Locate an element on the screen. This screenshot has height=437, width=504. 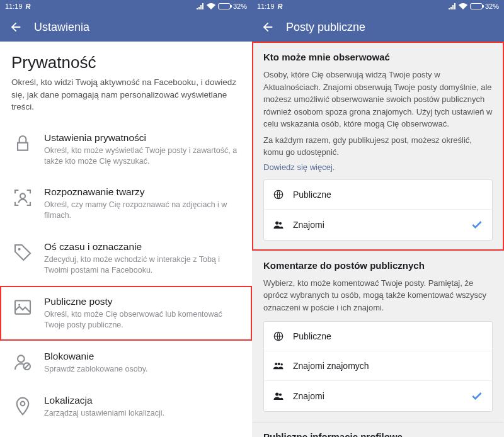
menu-item-title: Ustawienia prywatności is located at coordinates (142, 138).